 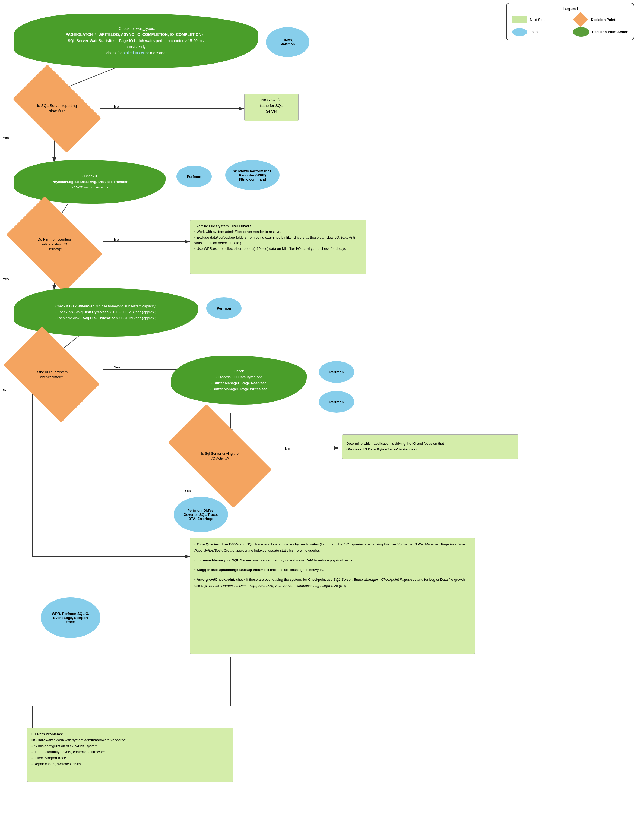 What do you see at coordinates (54, 245) in the screenshot?
I see `decision-2-container: Do Perfmon counters indicate slow I/O (l…` at bounding box center [54, 245].